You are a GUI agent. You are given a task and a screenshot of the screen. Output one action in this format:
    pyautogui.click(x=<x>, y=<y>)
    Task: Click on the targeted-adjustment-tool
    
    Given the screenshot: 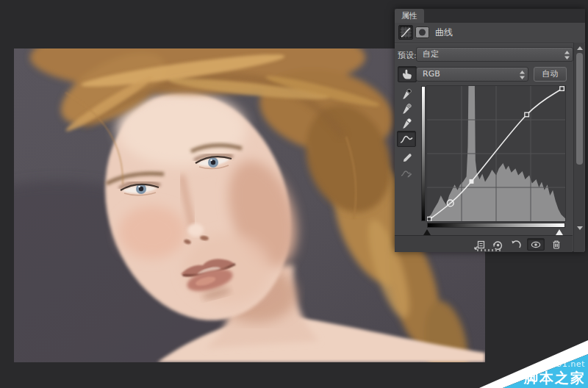 What is the action you would take?
    pyautogui.click(x=407, y=74)
    